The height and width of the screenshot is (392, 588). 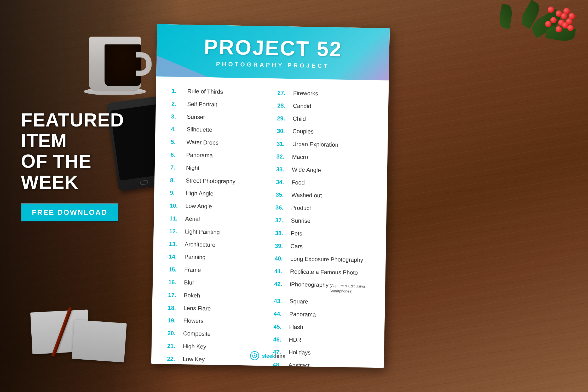 What do you see at coordinates (176, 295) in the screenshot?
I see `item-number: 17.` at bounding box center [176, 295].